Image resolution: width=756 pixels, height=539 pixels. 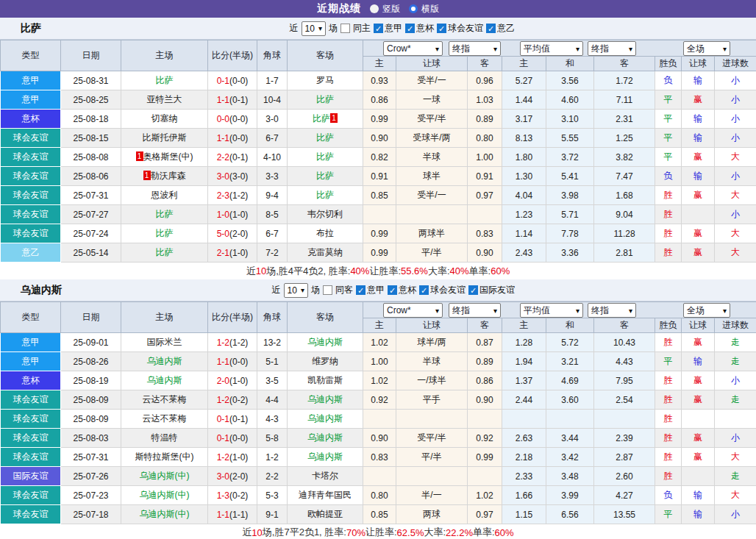 I want to click on summary: 近10场,胜7平2负1, 胜率:70% 让胜率:62.5% 大率:22.2% 单…, so click(x=378, y=532).